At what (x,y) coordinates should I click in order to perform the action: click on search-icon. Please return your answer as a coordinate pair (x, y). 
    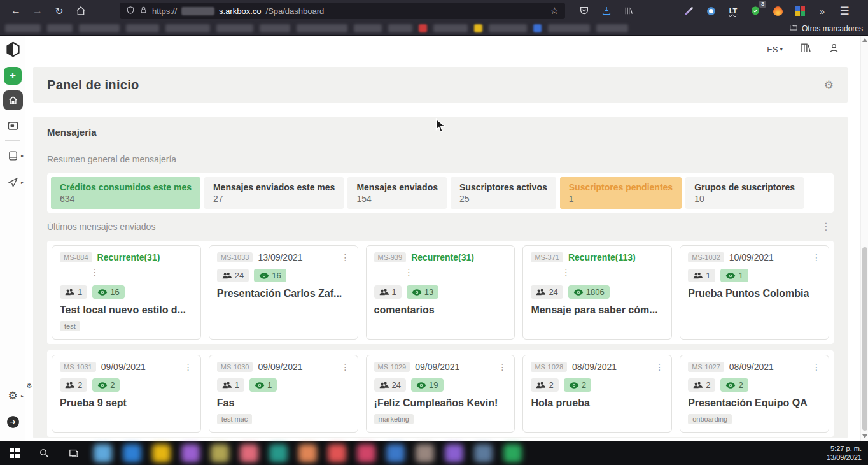
    Looking at the image, I should click on (44, 453).